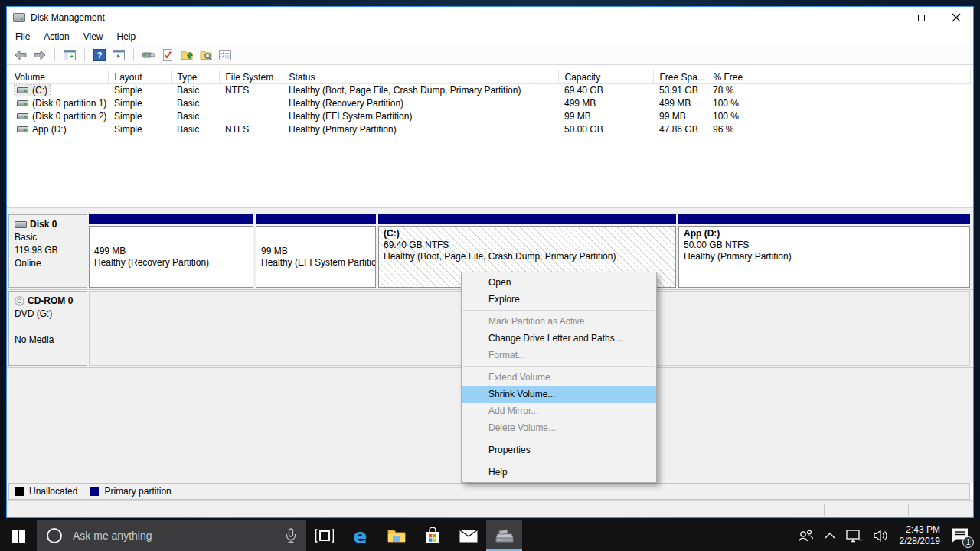 Image resolution: width=980 pixels, height=551 pixels. I want to click on folder-search-icon, so click(207, 55).